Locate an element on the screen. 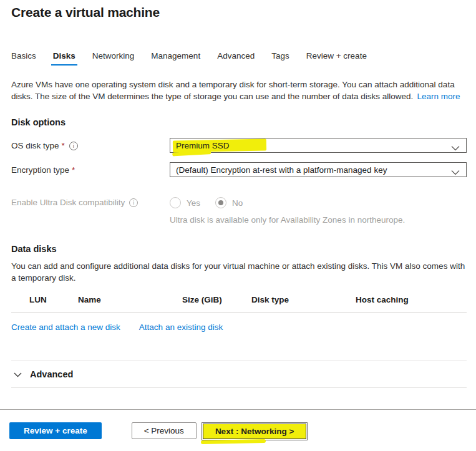  attach-existing-disk-link: Attach an existing disk is located at coordinates (181, 327).